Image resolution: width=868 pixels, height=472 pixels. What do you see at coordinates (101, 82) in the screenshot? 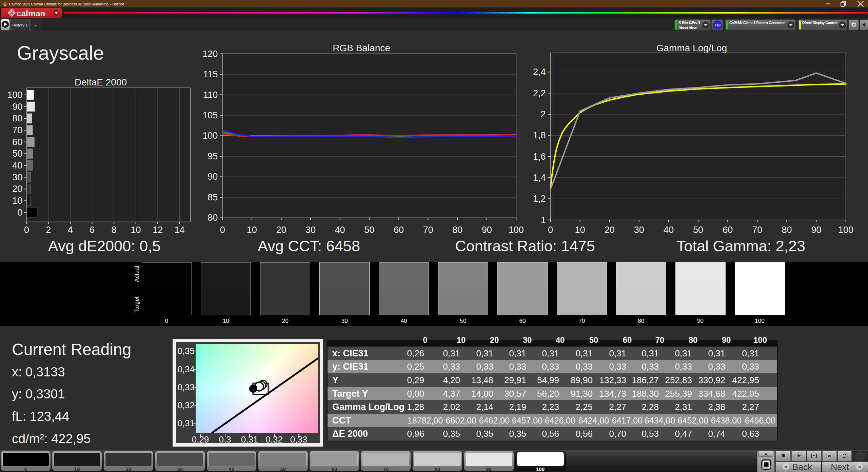
I see `svg-text: DeltaE 2000` at bounding box center [101, 82].